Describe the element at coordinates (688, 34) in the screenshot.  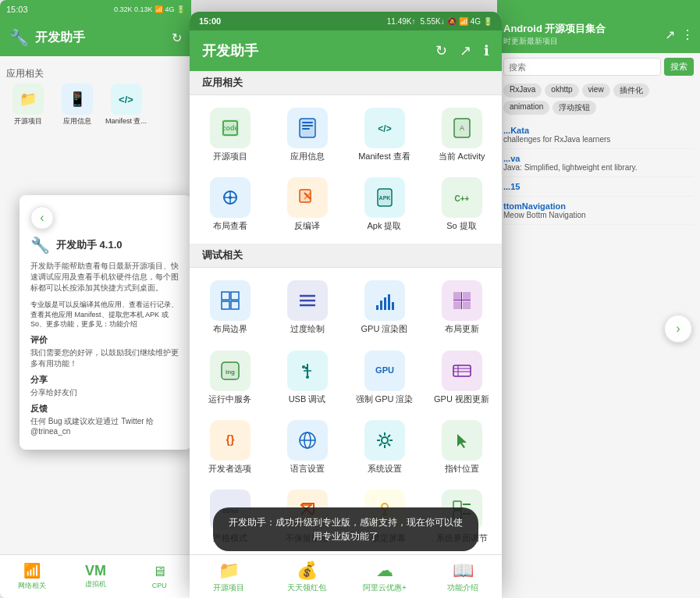
I see `bg-right-menu-icon: ⋮` at that location.